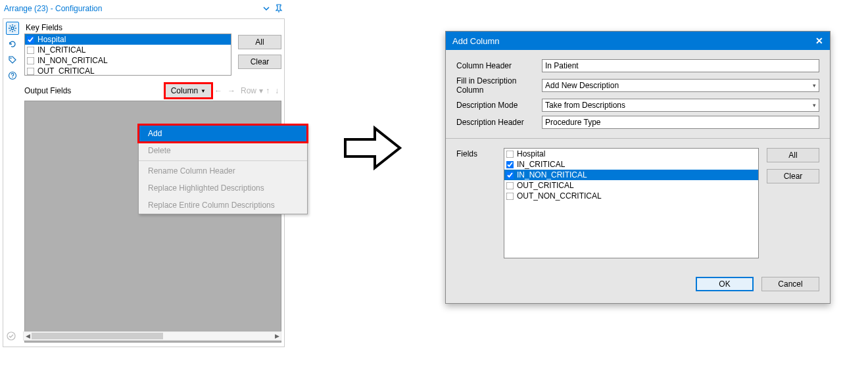 Image resolution: width=868 pixels, height=384 pixels. What do you see at coordinates (11, 336) in the screenshot?
I see `apply-check-icon` at bounding box center [11, 336].